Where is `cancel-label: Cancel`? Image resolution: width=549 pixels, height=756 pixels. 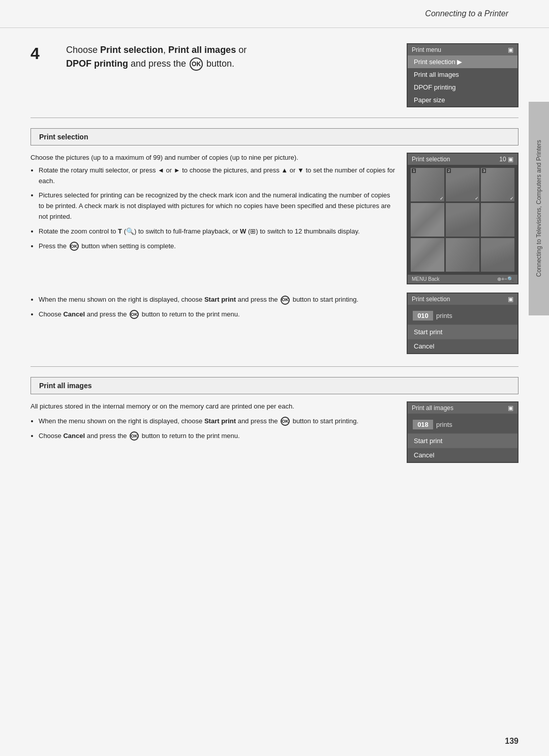
cancel-label: Cancel is located at coordinates (74, 314).